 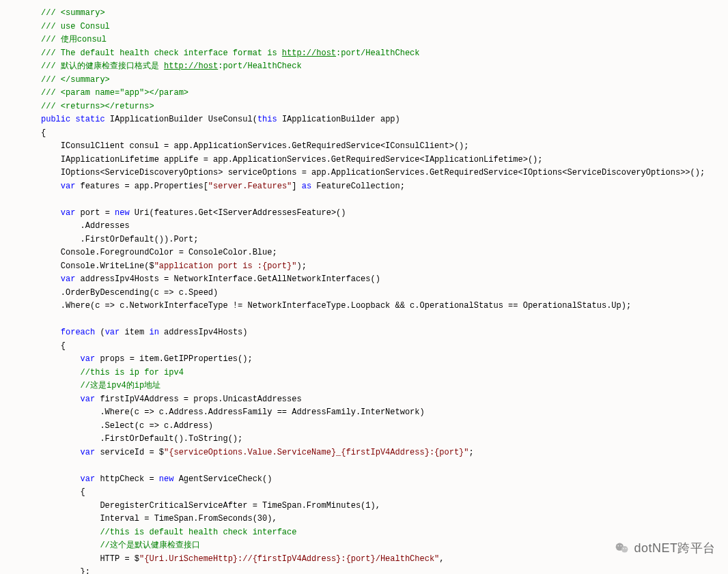 What do you see at coordinates (233, 412) in the screenshot?
I see `code-token: .Where(c => c.Address.AddressFamily == A…` at bounding box center [233, 412].